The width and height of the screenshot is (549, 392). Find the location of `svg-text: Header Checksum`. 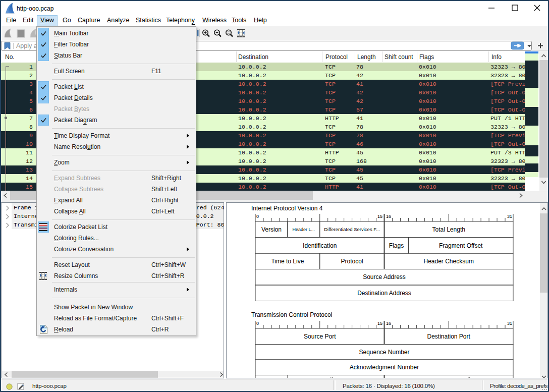

svg-text: Header Checksum is located at coordinates (449, 261).